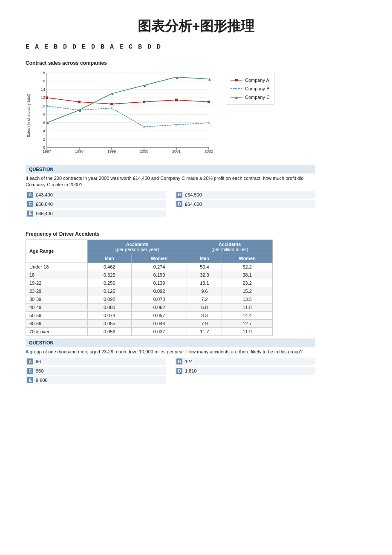  I want to click on legend-item-a: Company A, so click(250, 80).